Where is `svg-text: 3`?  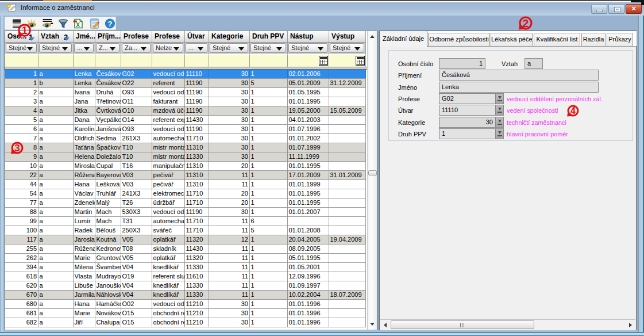
svg-text: 3 is located at coordinates (17, 148).